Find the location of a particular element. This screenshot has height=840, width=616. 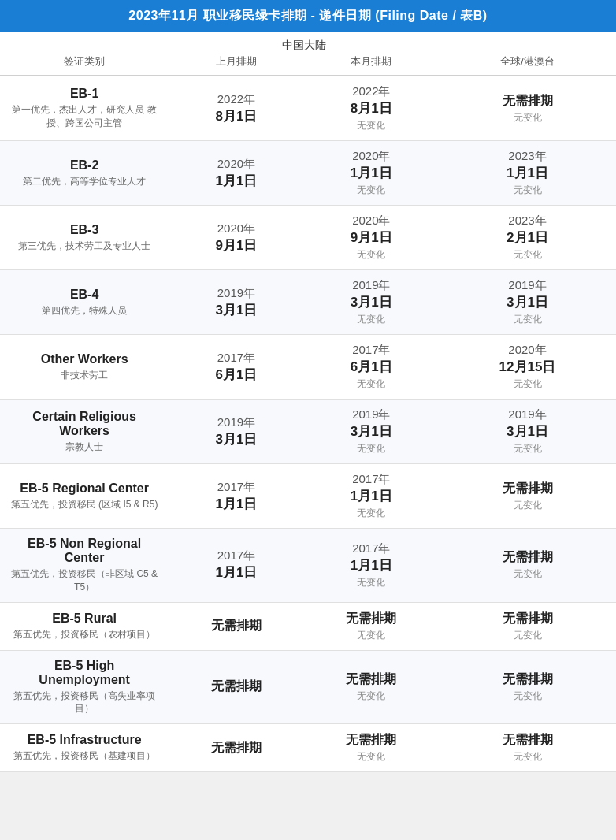

visa-name: EB-1 is located at coordinates (84, 94).